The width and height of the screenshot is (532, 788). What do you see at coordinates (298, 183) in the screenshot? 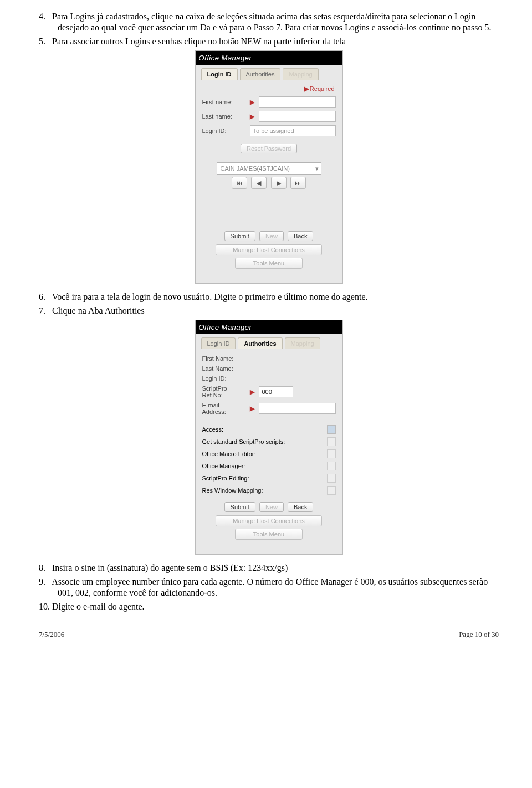
I see `nav-last-icon: ⏭` at bounding box center [298, 183].